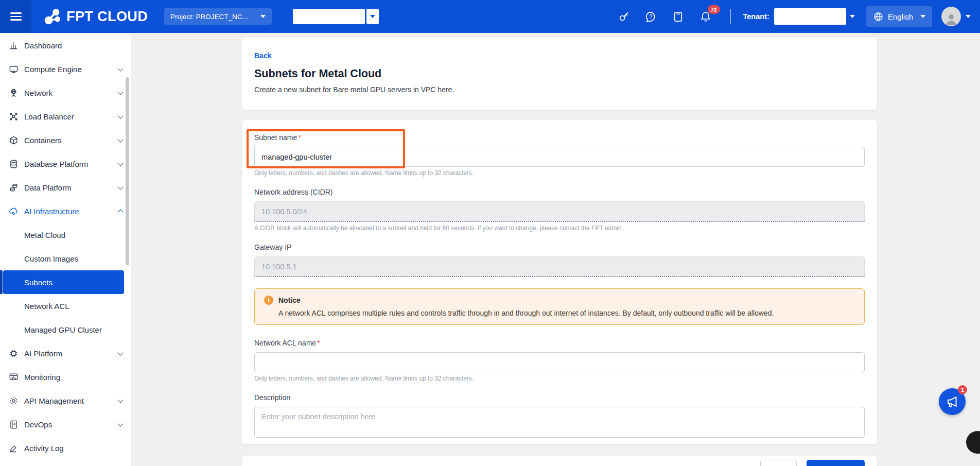 This screenshot has width=980, height=466. Describe the element at coordinates (836, 463) in the screenshot. I see `submit-button` at that location.